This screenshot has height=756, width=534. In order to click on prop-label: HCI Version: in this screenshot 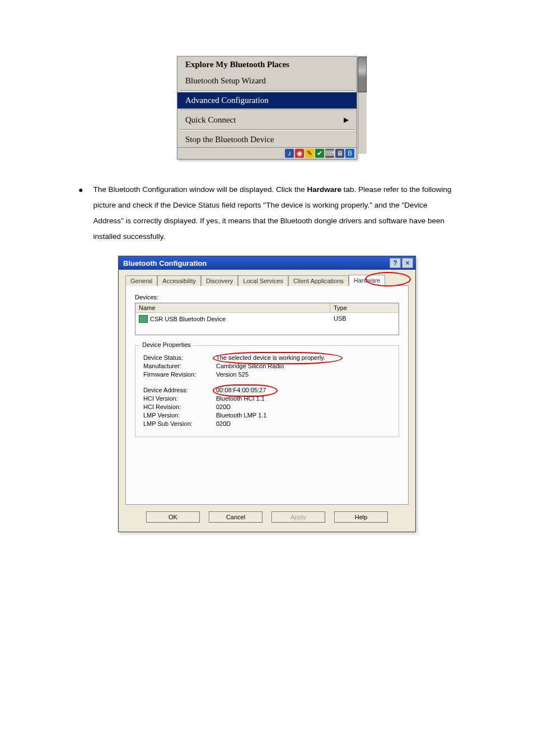, I will do `click(180, 398)`.